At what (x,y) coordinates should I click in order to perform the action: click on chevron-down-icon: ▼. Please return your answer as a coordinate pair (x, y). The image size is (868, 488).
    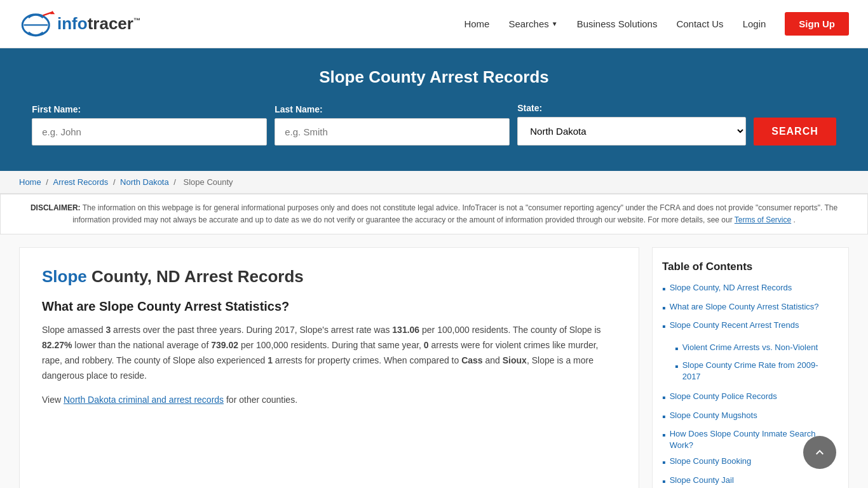
    Looking at the image, I should click on (555, 24).